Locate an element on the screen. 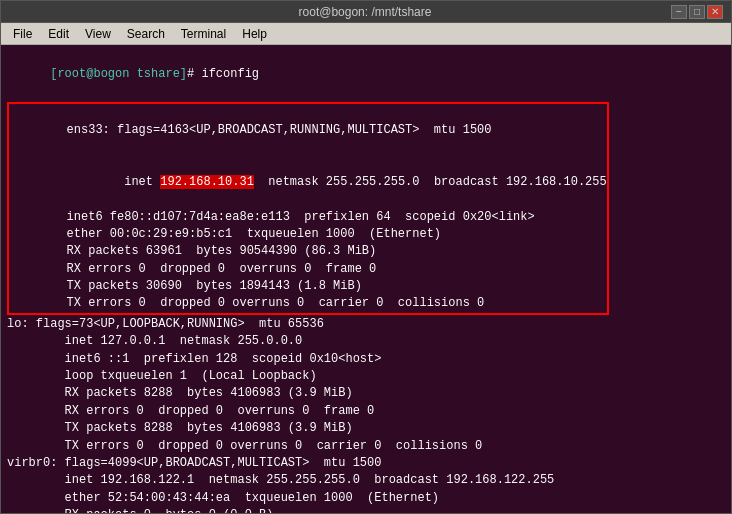 The width and height of the screenshot is (732, 514). command-text: # ifconfig is located at coordinates (223, 74).